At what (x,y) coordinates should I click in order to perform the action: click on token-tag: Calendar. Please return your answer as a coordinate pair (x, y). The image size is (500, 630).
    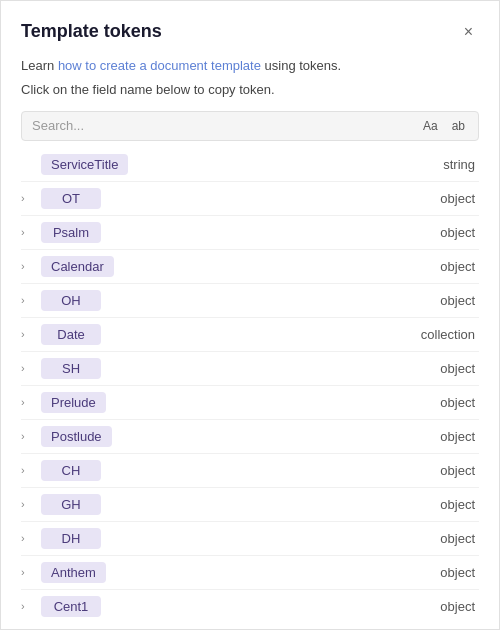
    Looking at the image, I should click on (78, 266).